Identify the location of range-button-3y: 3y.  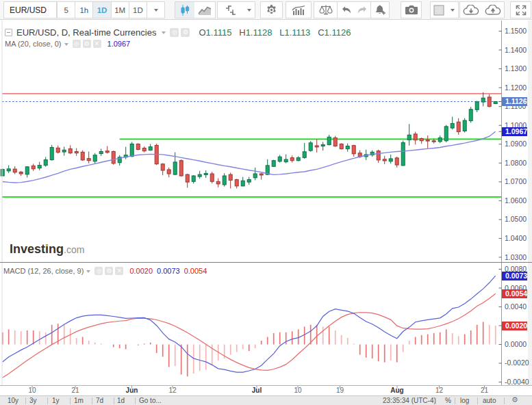
(33, 401).